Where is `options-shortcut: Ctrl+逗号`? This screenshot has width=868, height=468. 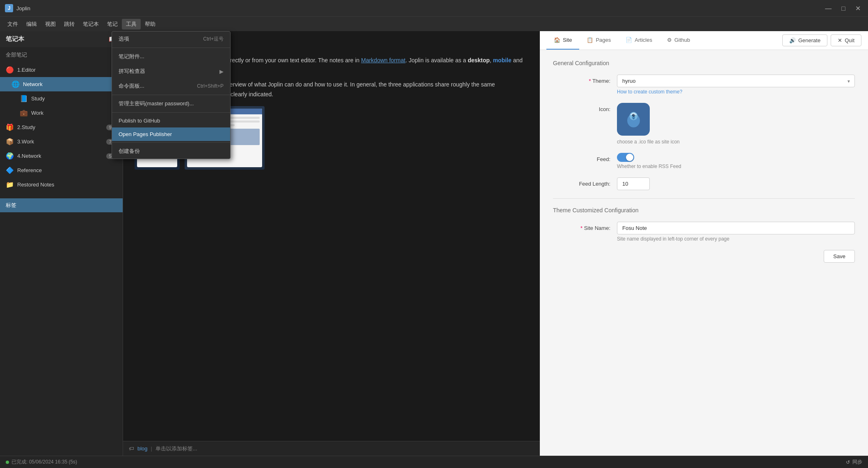
options-shortcut: Ctrl+逗号 is located at coordinates (213, 39).